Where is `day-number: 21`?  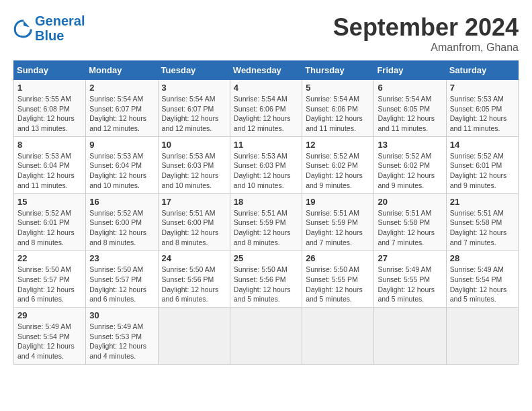
day-number: 21 is located at coordinates (482, 201).